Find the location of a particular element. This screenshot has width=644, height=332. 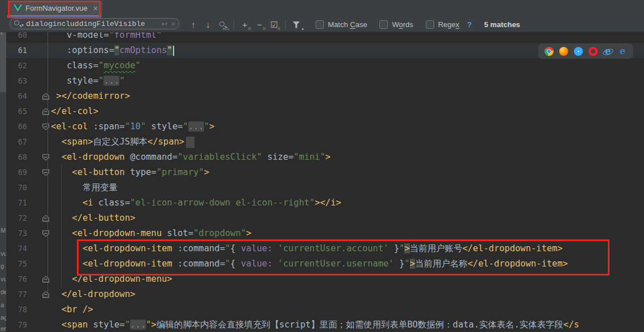

code-text: ></codemirror> is located at coordinates (347, 96).